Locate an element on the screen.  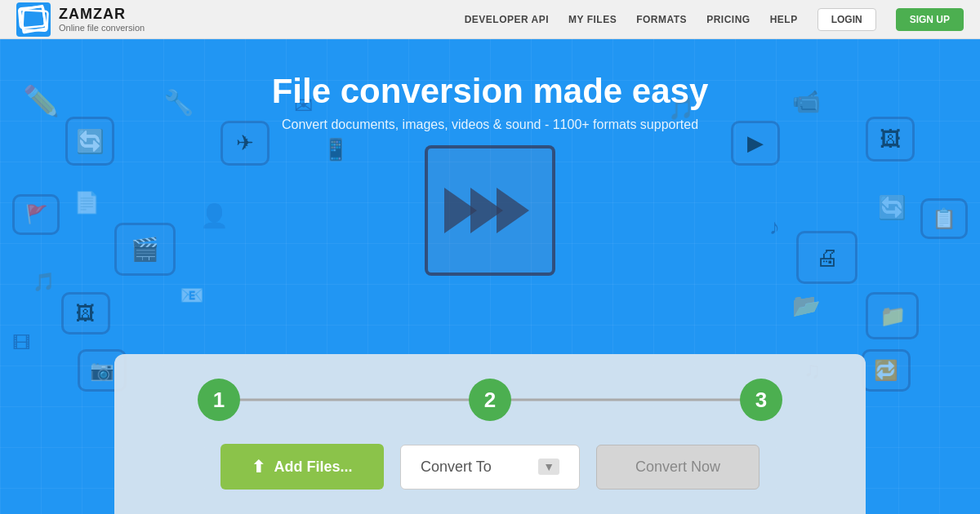
header: ZAMZAR Online file conversion DEVELOPER … is located at coordinates (490, 20).